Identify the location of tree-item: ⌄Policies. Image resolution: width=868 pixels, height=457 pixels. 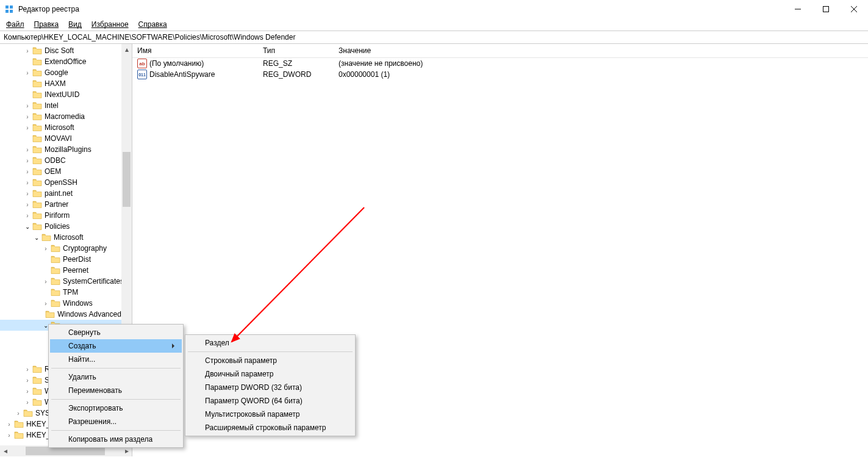
(66, 226).